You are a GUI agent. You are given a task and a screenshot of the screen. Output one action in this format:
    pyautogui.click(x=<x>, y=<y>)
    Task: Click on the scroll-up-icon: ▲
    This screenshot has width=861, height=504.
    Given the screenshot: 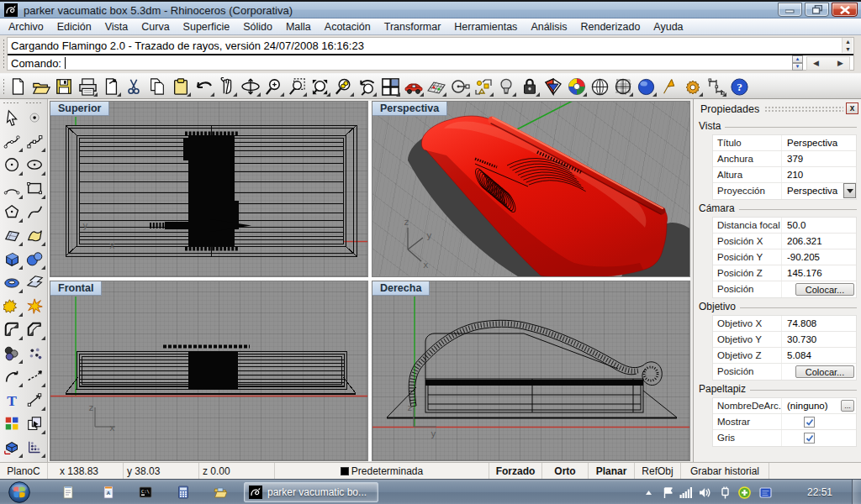 What is the action you would take?
    pyautogui.click(x=848, y=42)
    